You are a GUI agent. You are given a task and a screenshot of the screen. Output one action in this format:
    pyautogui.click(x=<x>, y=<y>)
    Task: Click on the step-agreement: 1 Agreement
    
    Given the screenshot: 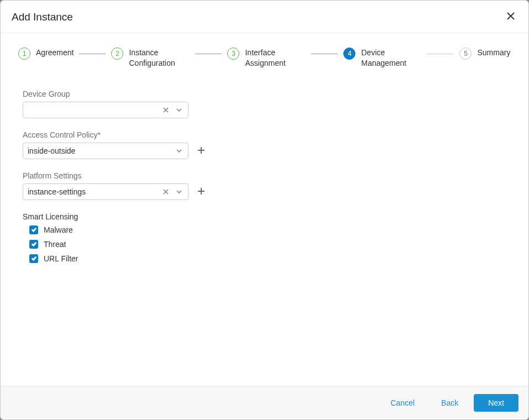 What is the action you would take?
    pyautogui.click(x=46, y=54)
    